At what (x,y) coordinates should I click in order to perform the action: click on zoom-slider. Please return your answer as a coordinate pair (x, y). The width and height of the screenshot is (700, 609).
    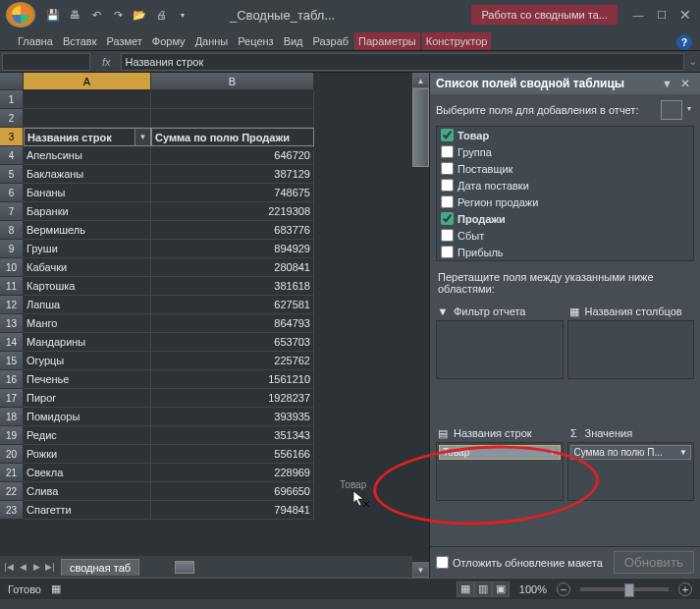
    Looking at the image, I should click on (624, 589).